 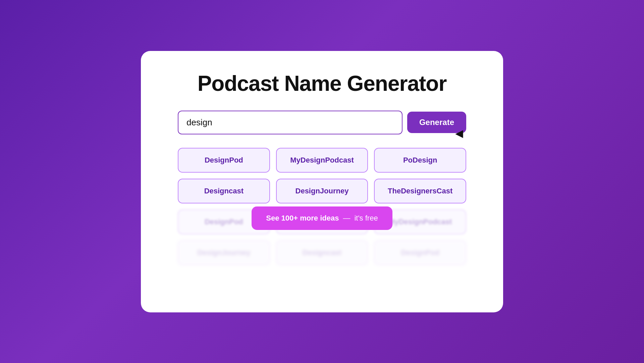 I want to click on result-item-blurred: DesignPod, so click(x=420, y=253).